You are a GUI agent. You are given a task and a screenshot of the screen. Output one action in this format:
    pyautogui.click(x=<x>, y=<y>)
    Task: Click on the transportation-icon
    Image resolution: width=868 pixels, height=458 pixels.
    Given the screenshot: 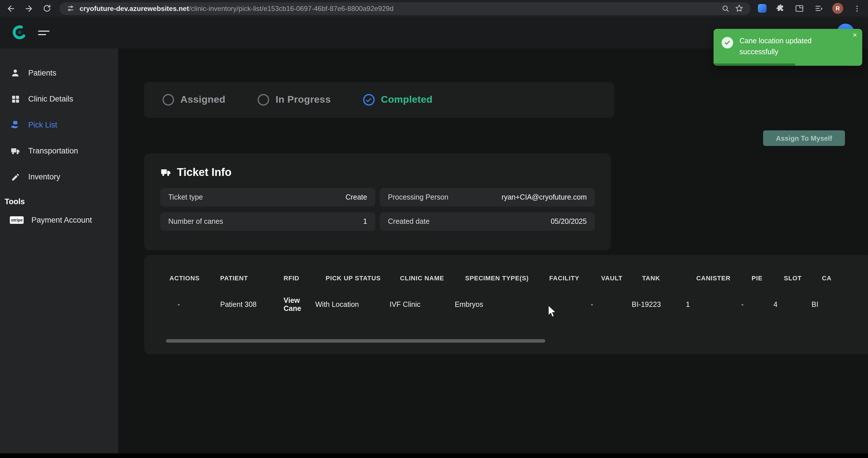 What is the action you would take?
    pyautogui.click(x=16, y=151)
    